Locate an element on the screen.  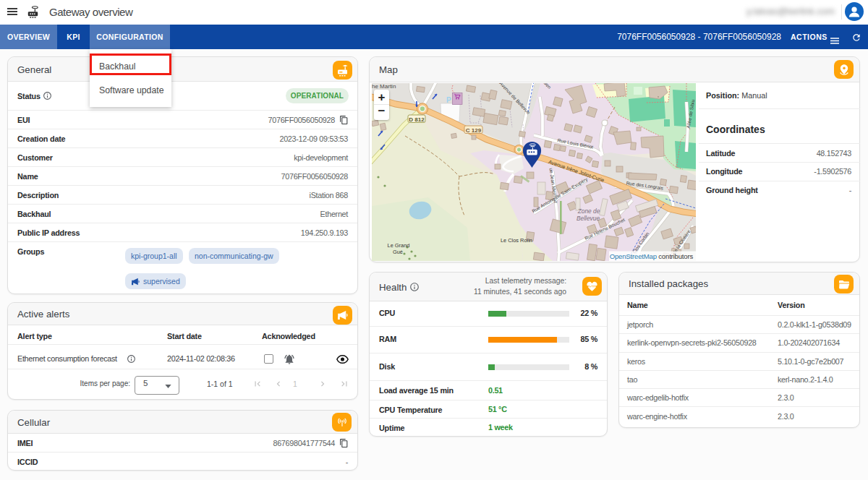
svg-text: Gué is located at coordinates (398, 252).